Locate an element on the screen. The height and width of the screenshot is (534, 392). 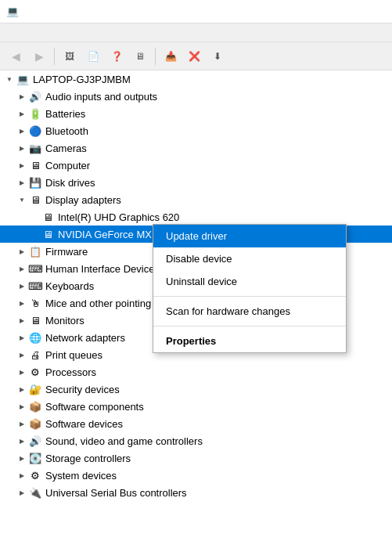
ctx-item-uninstall: Uninstall device is located at coordinates (250, 282).